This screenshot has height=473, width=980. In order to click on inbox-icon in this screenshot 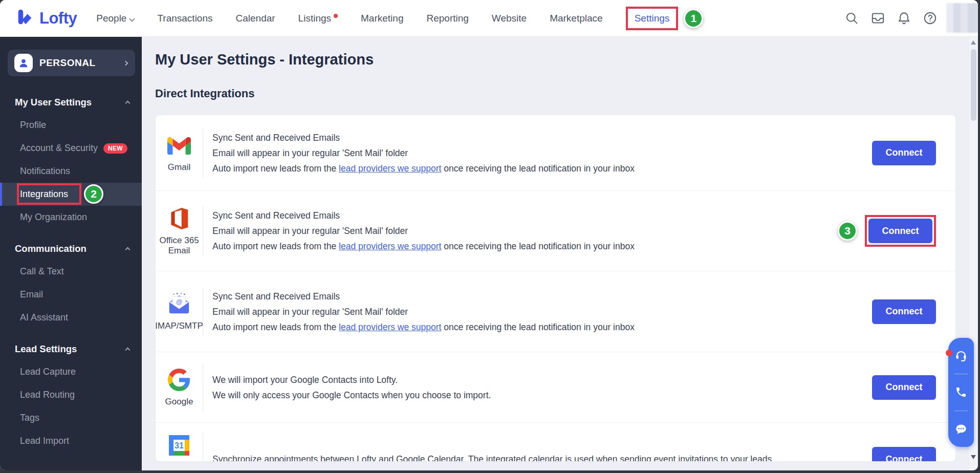, I will do `click(878, 18)`.